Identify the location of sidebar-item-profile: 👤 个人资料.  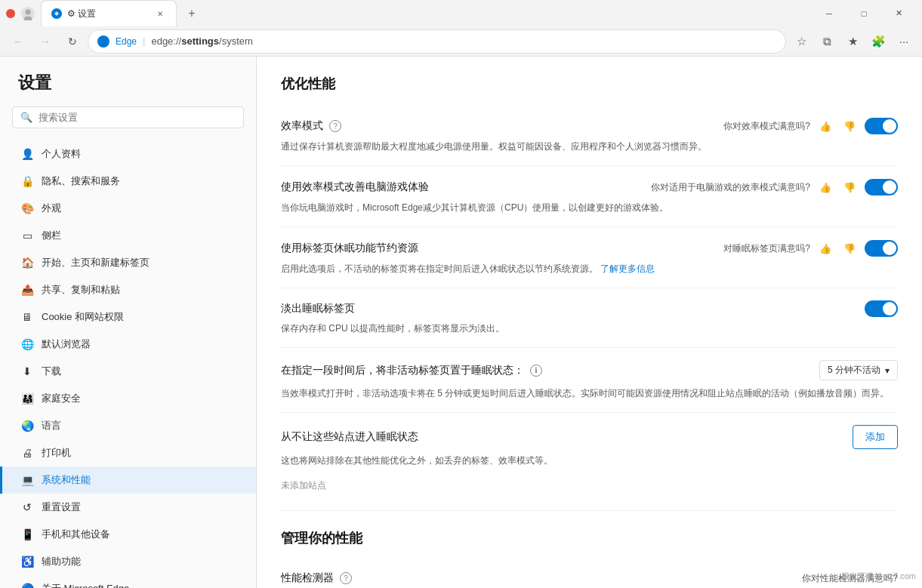
(128, 154).